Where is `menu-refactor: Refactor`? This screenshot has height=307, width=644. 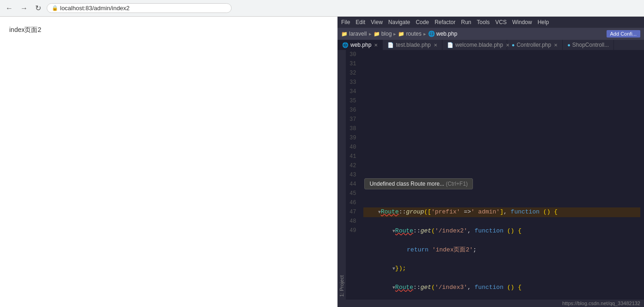
menu-refactor: Refactor is located at coordinates (445, 22).